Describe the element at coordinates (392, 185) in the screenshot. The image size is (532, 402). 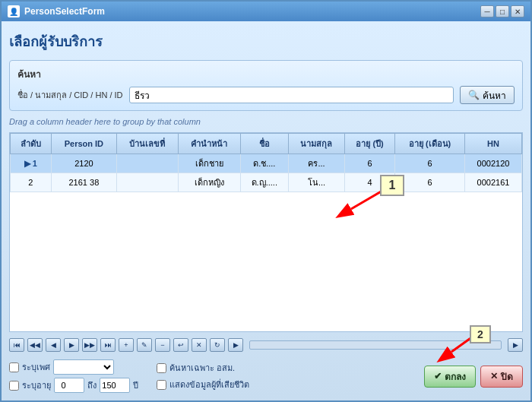
I see `annotation-label-1: 1` at that location.